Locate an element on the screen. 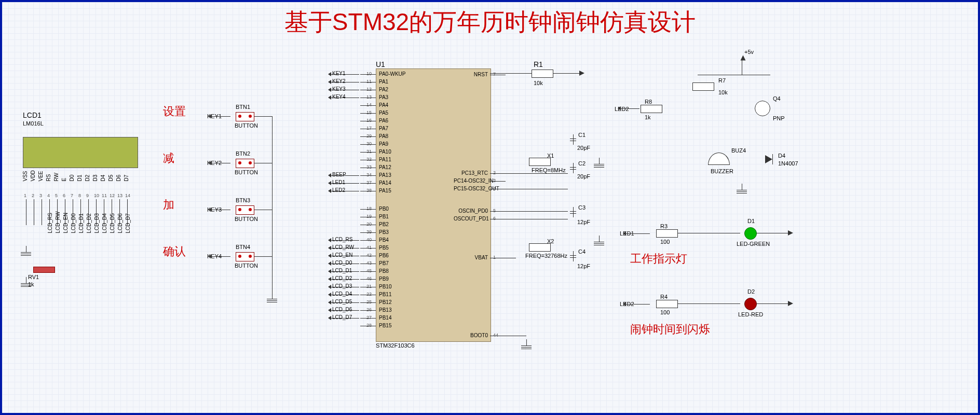  mcu-pin-num: 44 is located at coordinates (496, 335).